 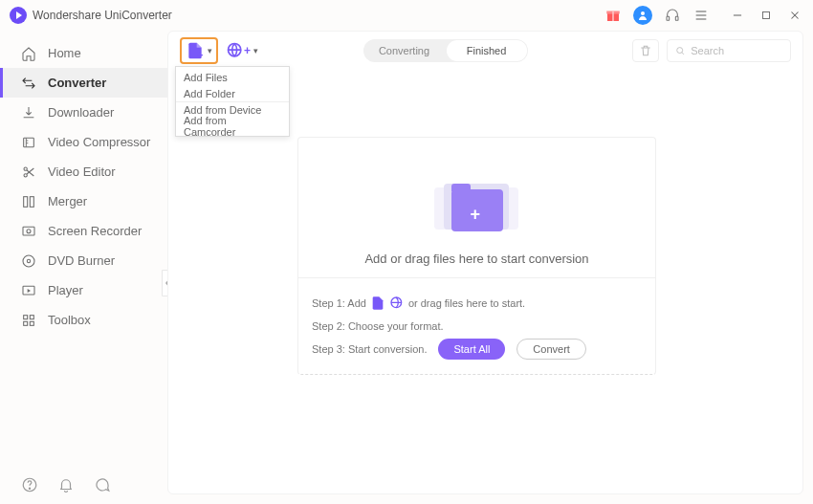 What do you see at coordinates (476, 303) in the screenshot?
I see `step-1: Step 1: Add or drag files here to start.` at bounding box center [476, 303].